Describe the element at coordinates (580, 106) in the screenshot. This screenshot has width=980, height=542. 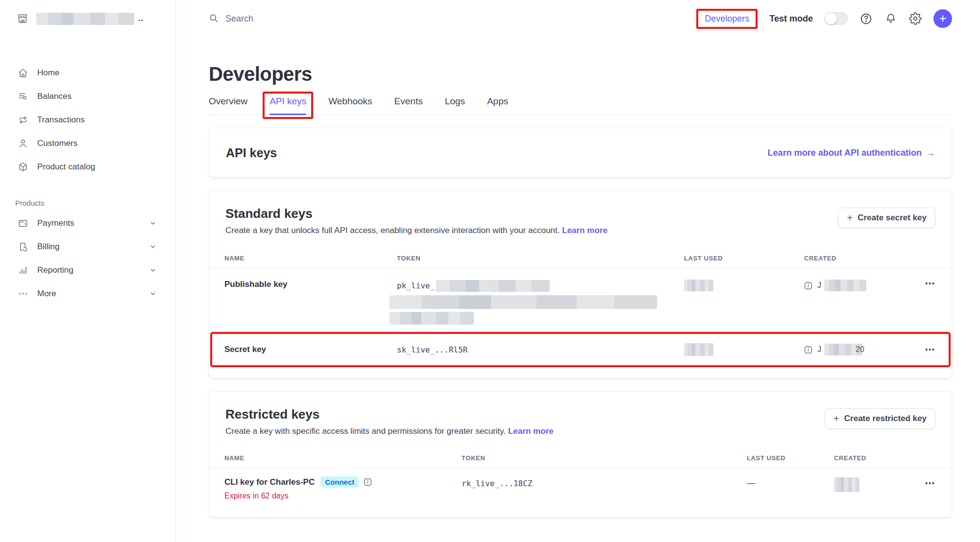
I see `tab-bar: Overview API keys Webhooks Events Logs A…` at that location.